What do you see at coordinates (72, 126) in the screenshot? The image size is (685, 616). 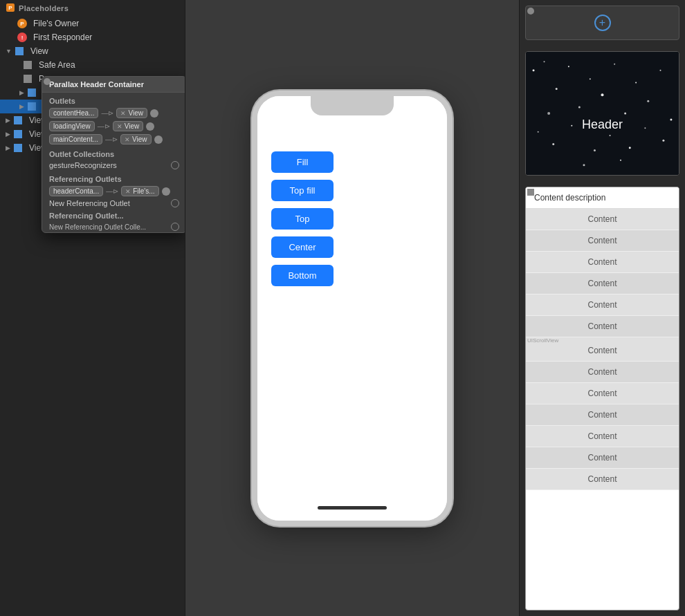 I see `outlet-name-2: loadingView` at bounding box center [72, 126].